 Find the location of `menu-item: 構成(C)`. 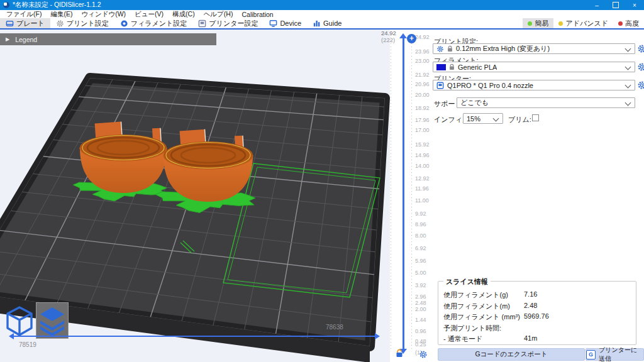

menu-item: 構成(C) is located at coordinates (184, 14).